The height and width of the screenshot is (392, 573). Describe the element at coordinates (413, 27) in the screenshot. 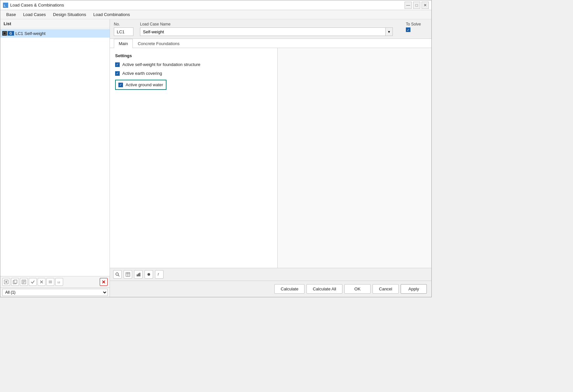

I see `to-solve-group: To Solve` at that location.